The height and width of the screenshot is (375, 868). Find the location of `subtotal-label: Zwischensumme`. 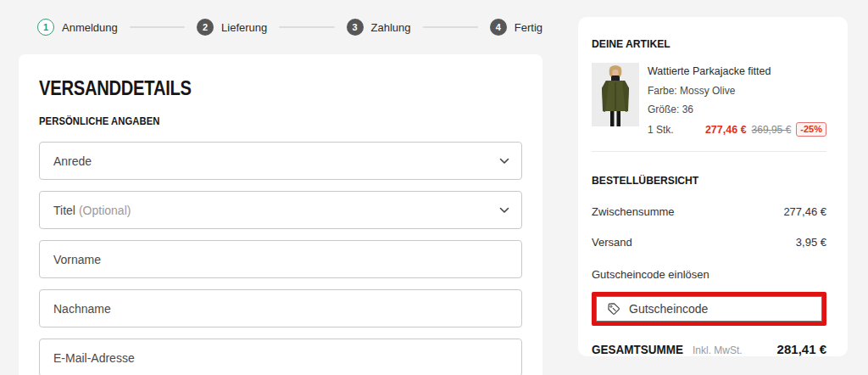

subtotal-label: Zwischensumme is located at coordinates (633, 212).